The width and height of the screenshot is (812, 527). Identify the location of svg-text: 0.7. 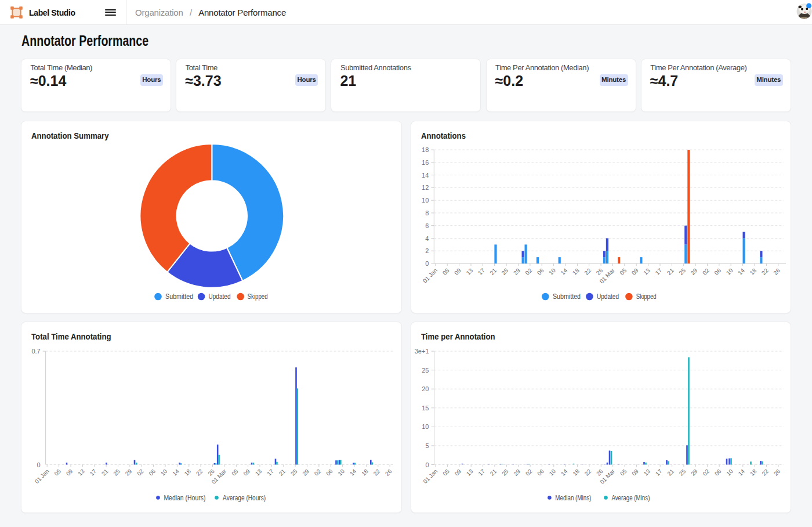
(36, 351).